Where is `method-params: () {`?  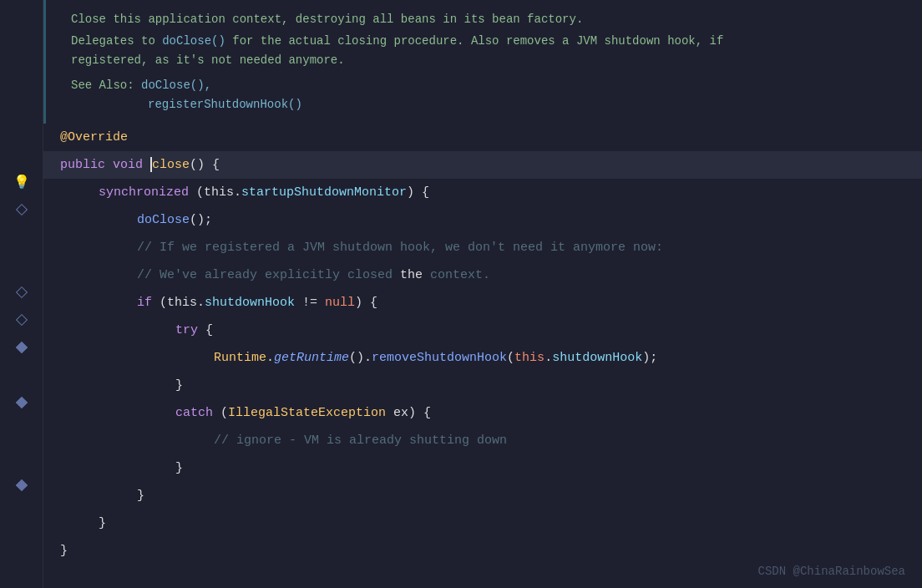 method-params: () { is located at coordinates (205, 165).